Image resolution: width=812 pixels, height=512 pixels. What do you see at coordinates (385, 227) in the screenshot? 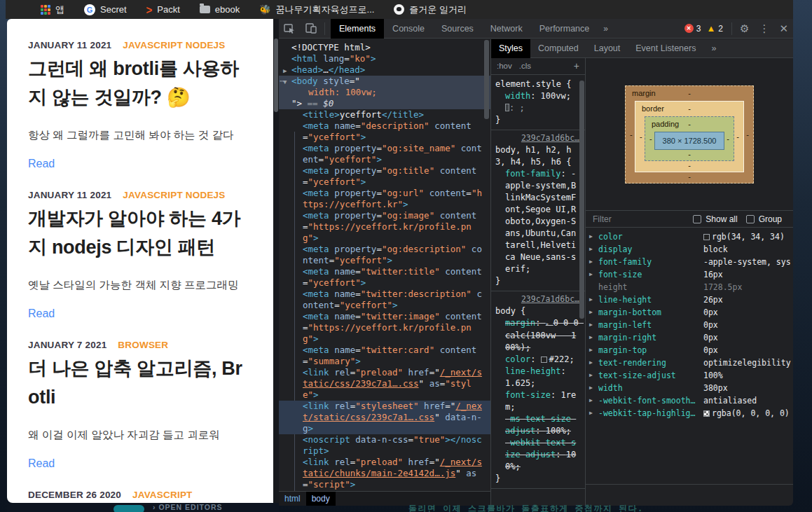
I see `elements-tree-line: <meta property="og:image" content="https…` at bounding box center [385, 227].